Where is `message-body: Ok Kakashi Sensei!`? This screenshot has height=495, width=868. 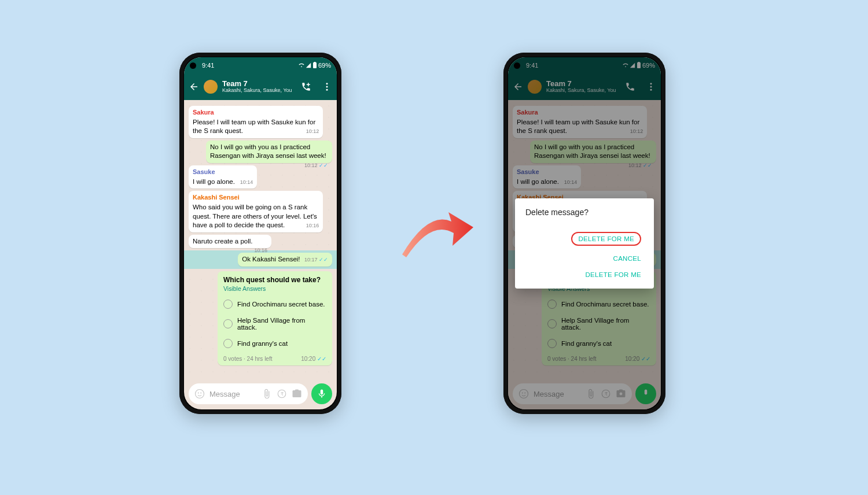 message-body: Ok Kakashi Sensei! is located at coordinates (271, 259).